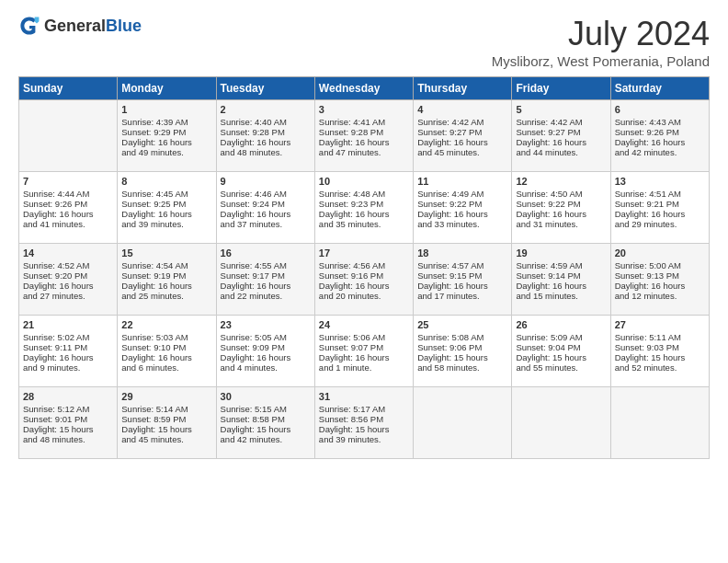 The width and height of the screenshot is (728, 563). What do you see at coordinates (364, 337) in the screenshot?
I see `day-info: Sunrise: 5:06 AM` at bounding box center [364, 337].